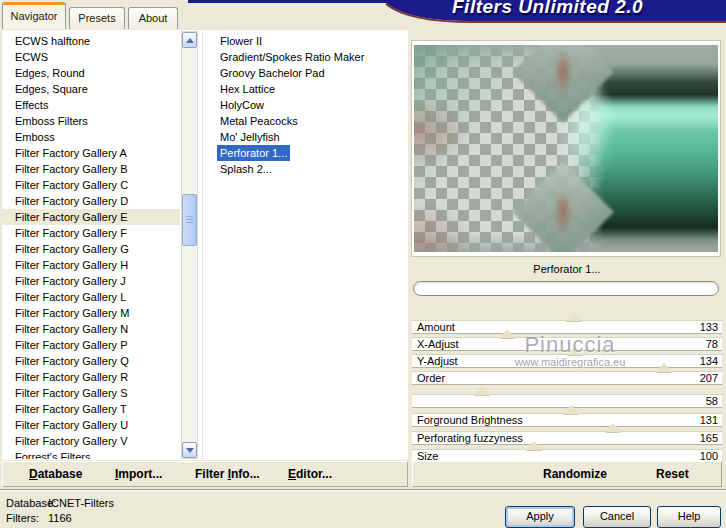 The image size is (726, 528). I want to click on filters-count-value: 1166, so click(60, 518).